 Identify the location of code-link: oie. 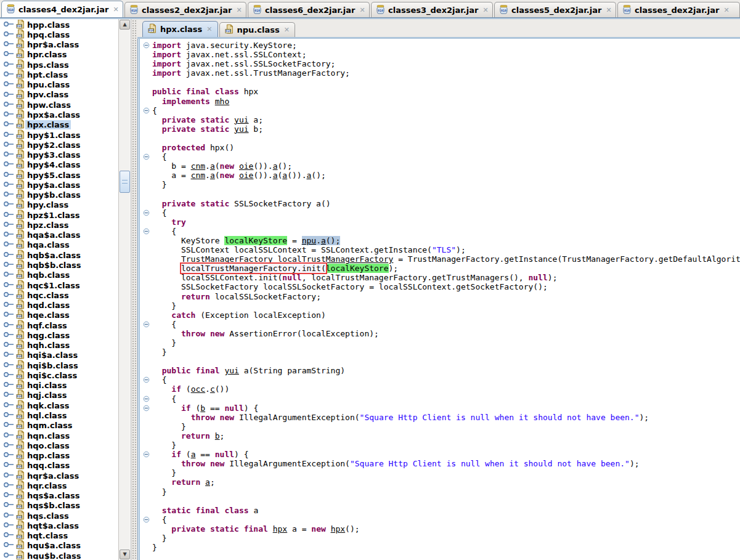
(246, 175).